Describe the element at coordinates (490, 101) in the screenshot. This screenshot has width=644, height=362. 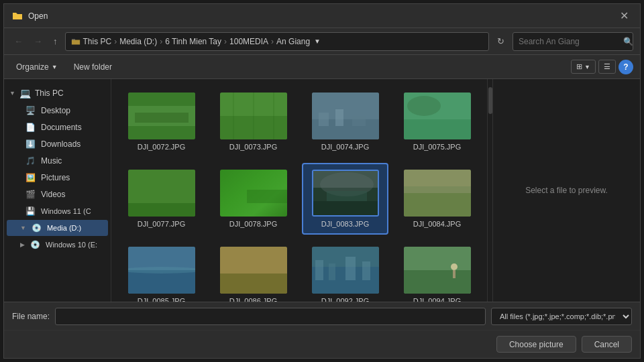
I see `scrollbar-thumb` at that location.